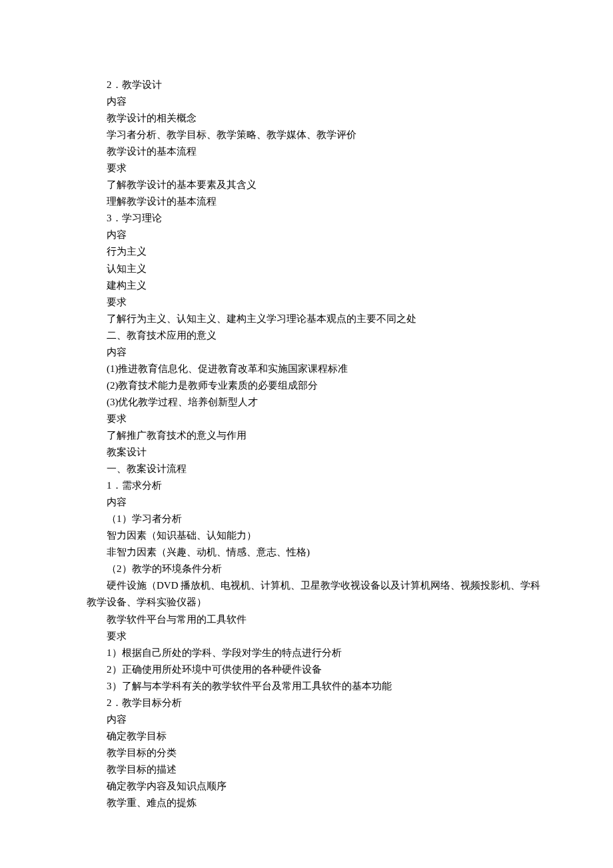 The width and height of the screenshot is (613, 868). Describe the element at coordinates (318, 219) in the screenshot. I see `text-line: 3．学习理论` at that location.